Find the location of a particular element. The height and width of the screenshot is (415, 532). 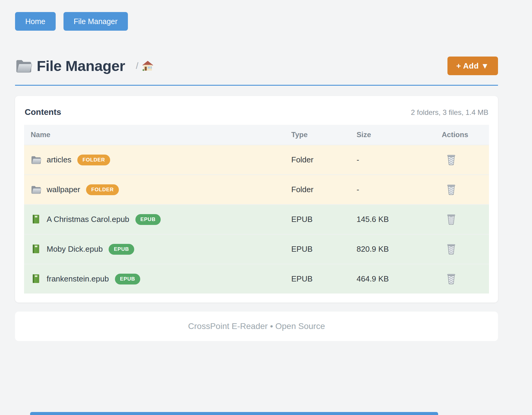

file-name-cell: wallpaper FOLDER is located at coordinates (158, 190).